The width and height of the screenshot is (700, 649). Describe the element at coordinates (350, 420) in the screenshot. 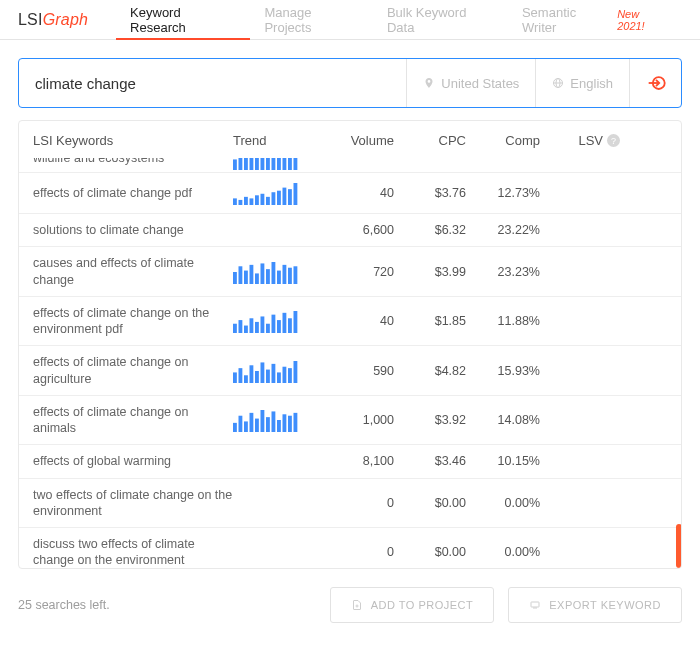

I see `table-row: effects of climate change on animals1,00…` at that location.